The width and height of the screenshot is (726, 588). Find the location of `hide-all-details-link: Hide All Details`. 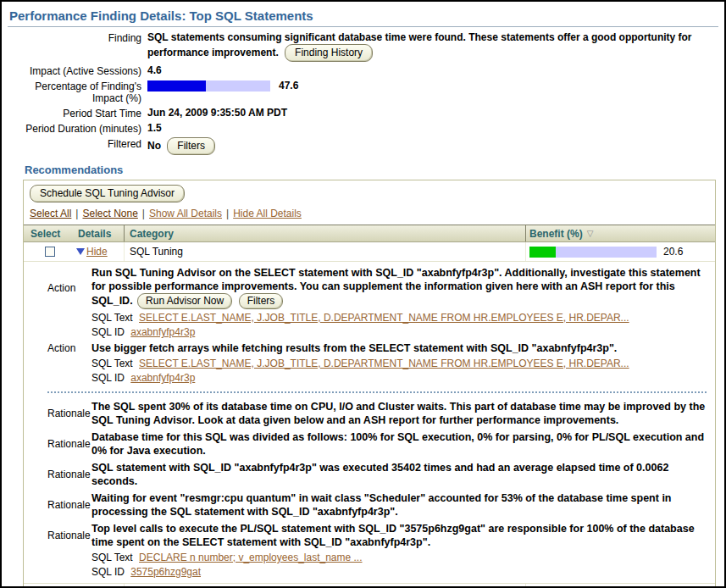

hide-all-details-link: Hide All Details is located at coordinates (268, 214).